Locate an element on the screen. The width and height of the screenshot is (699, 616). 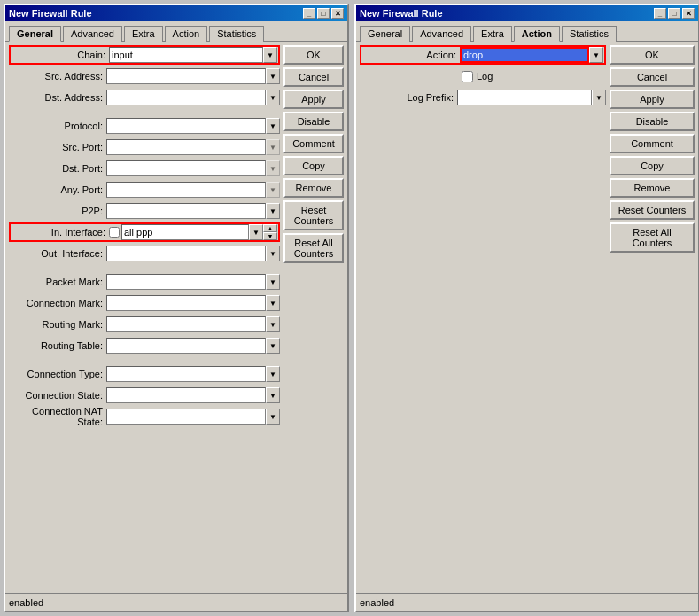
in-interface-down-btn: ▼ is located at coordinates (270, 236).